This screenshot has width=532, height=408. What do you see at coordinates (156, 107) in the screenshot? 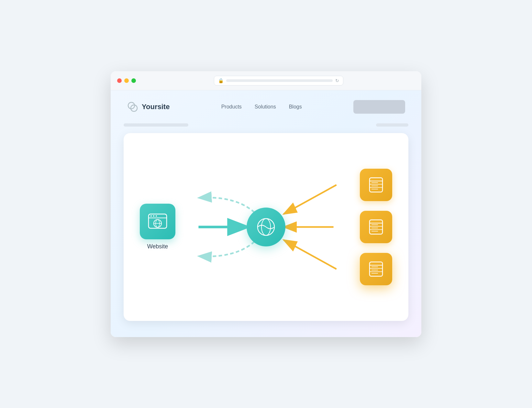
I see `site-name-label: Yoursite` at bounding box center [156, 107].